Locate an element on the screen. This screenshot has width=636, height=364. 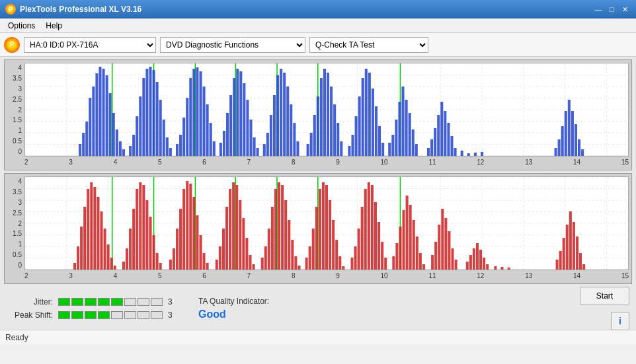
toolbar: P HA:0 ID:0 PX-716A DVD Diagnostic Funct… is located at coordinates (318, 45).